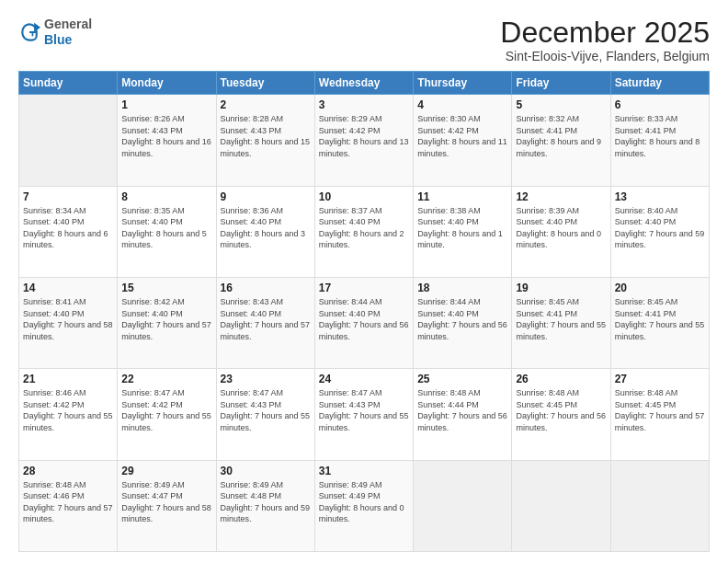 The width and height of the screenshot is (728, 563). Describe the element at coordinates (167, 232) in the screenshot. I see `calendar-cell: 8Sunrise: 8:35 AMSunset: 4:40 PMDaylight…` at that location.